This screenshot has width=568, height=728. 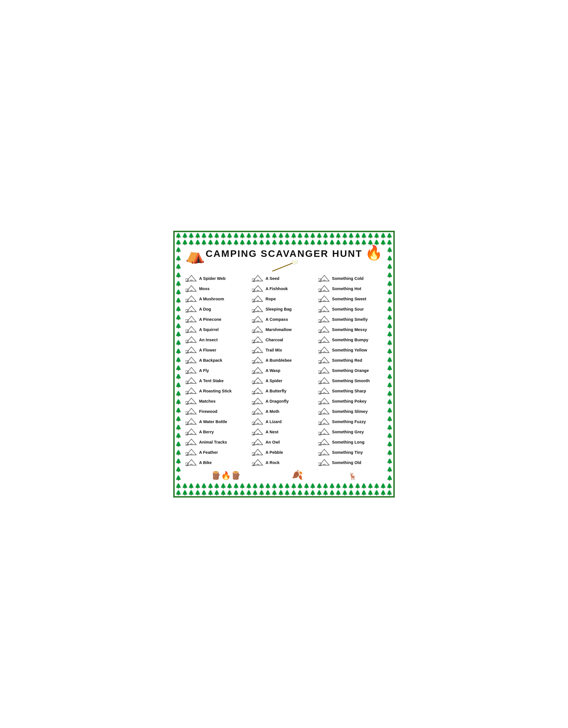 I want to click on item-label: A Nest, so click(x=272, y=432).